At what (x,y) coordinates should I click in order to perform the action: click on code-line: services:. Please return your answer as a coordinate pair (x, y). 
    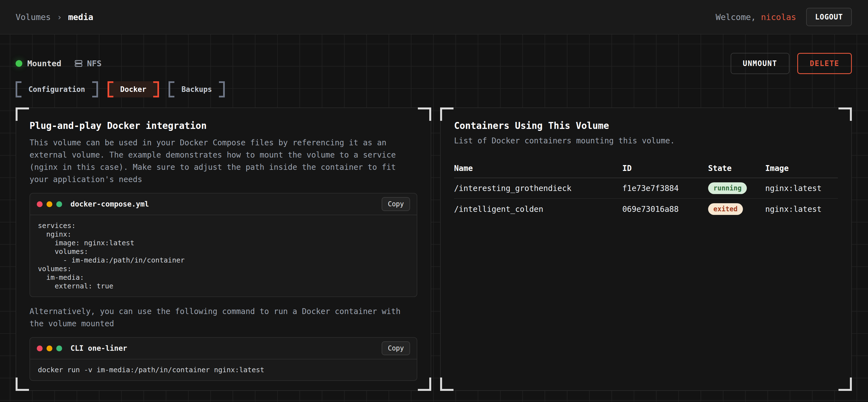
    Looking at the image, I should click on (223, 226).